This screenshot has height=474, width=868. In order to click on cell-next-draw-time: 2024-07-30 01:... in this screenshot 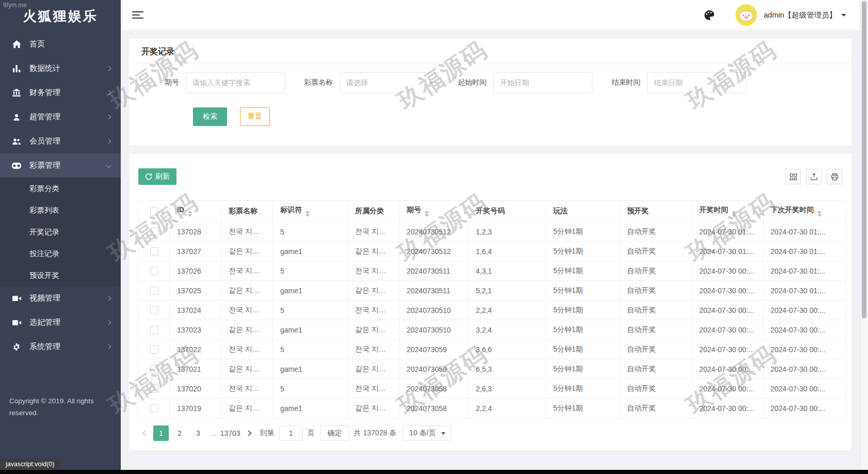, I will do `click(805, 251)`.